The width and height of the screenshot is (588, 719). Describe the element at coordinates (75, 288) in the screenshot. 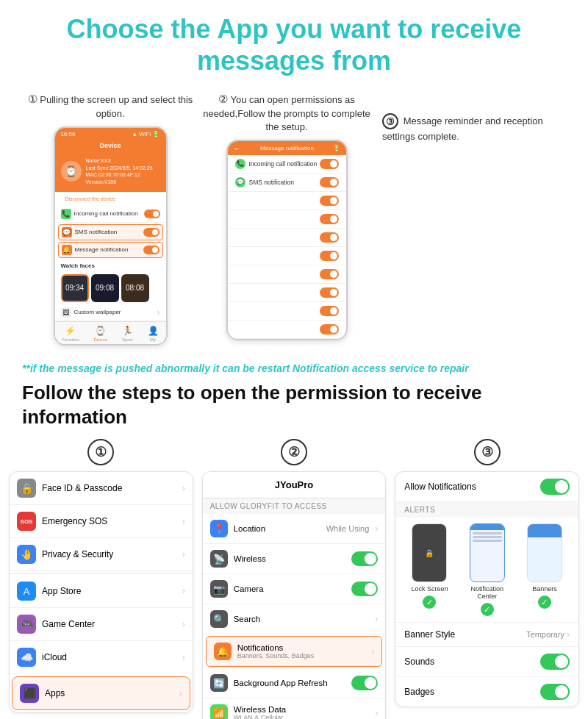

I see `watch-face-1: 09:34` at that location.